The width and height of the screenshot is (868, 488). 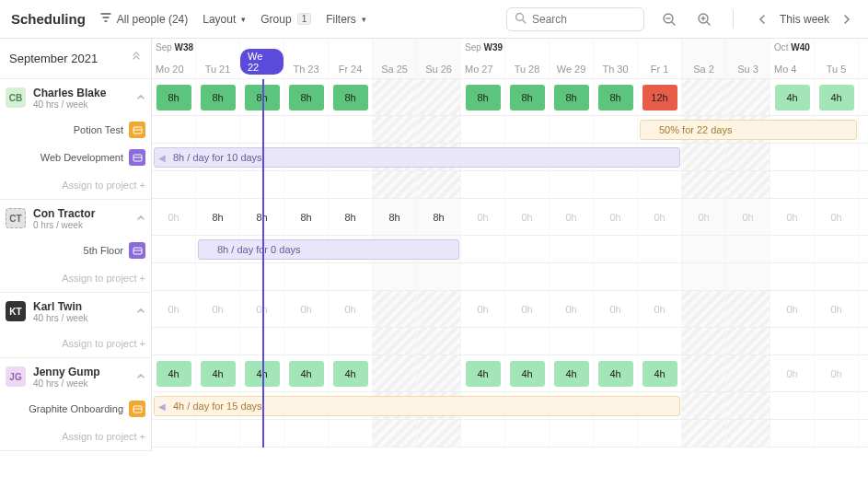 What do you see at coordinates (75, 98) in the screenshot?
I see `person-header: CBCharles Blake40 hrs / week` at bounding box center [75, 98].